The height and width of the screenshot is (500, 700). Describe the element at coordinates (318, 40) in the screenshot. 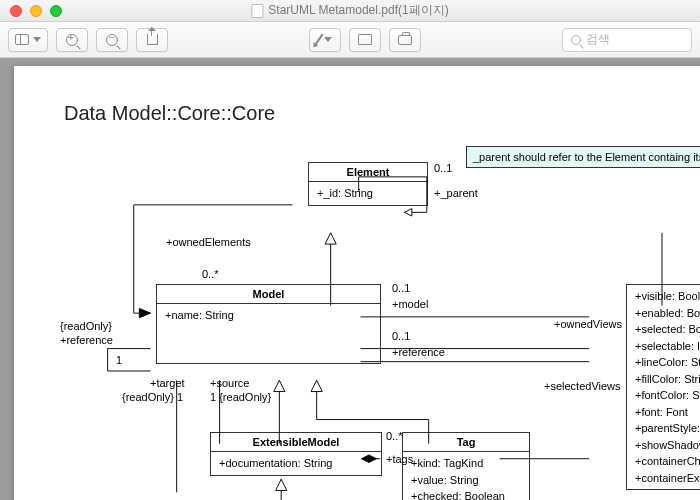

I see `pen-icon` at that location.